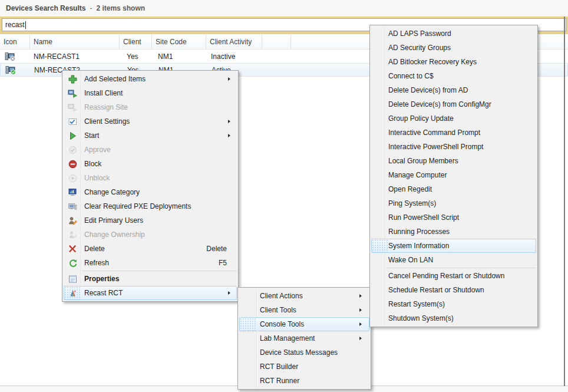 This screenshot has height=392, width=568. I want to click on menu-item-start: Start, so click(150, 136).